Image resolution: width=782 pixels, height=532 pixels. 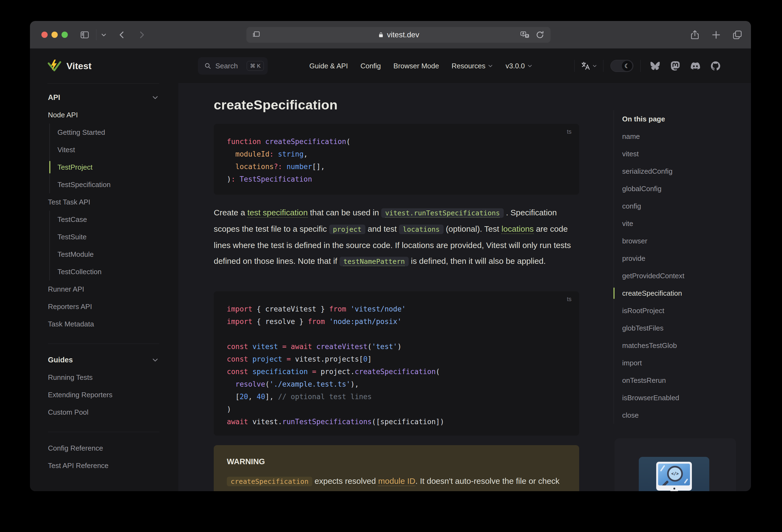 I want to click on translate-page-icon, so click(x=525, y=35).